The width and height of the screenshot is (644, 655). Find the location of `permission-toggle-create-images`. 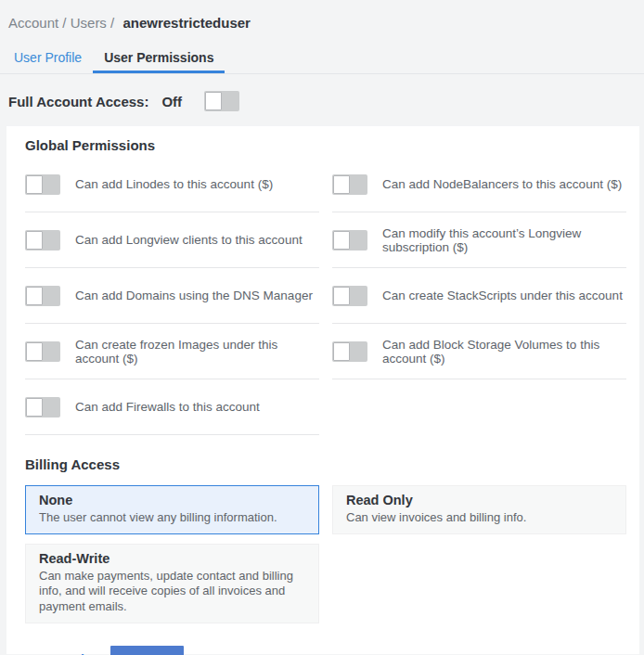

permission-toggle-create-images is located at coordinates (43, 352).